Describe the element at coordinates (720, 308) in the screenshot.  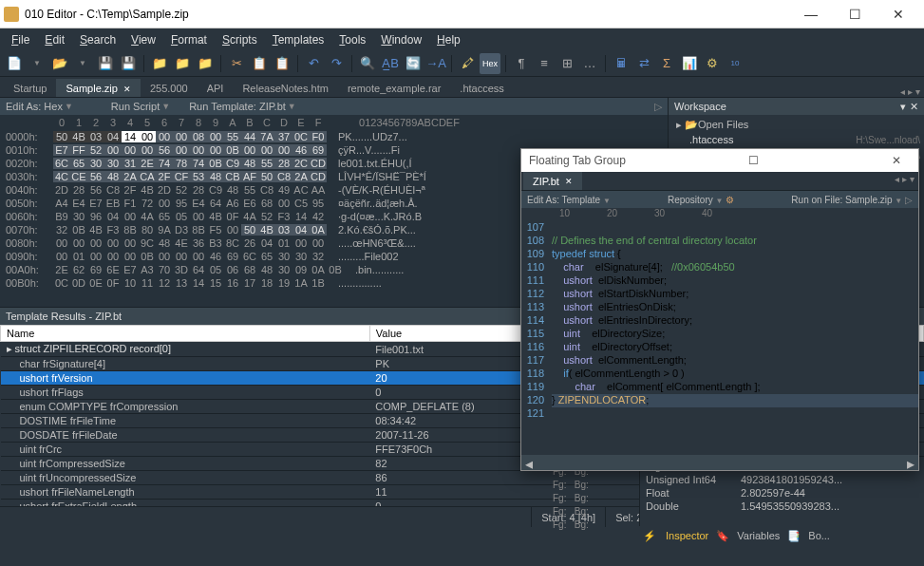
I see `code-line: 113 ushort elEntriesOnDisk;` at that location.